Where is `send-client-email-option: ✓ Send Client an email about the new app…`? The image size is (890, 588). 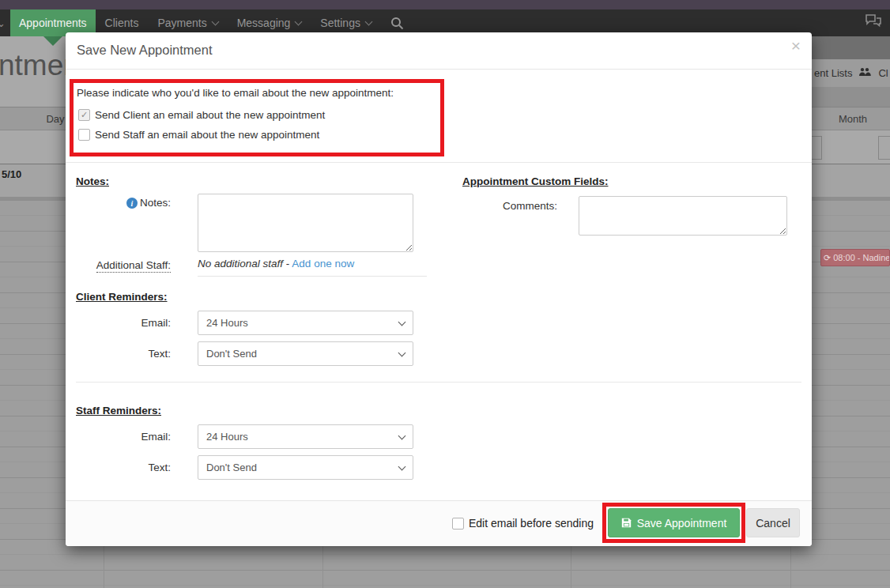
send-client-email-option: ✓ Send Client an email about the new app… is located at coordinates (202, 115).